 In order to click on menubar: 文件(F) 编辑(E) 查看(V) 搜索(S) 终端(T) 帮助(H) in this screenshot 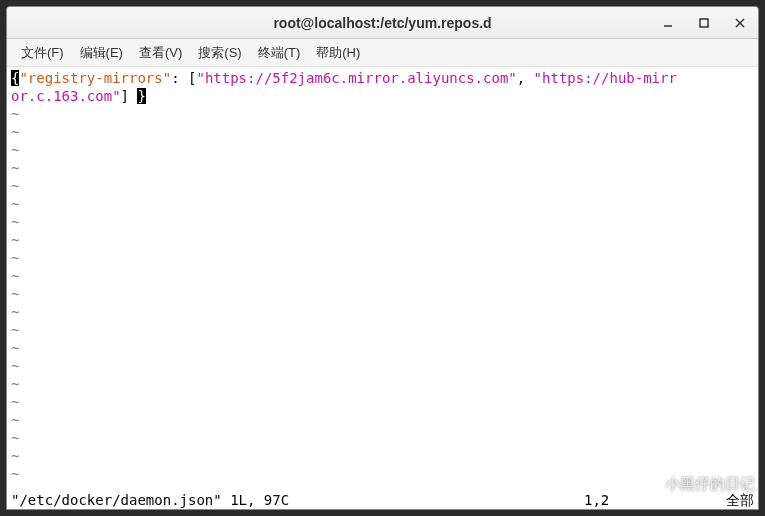, I will do `click(382, 53)`.